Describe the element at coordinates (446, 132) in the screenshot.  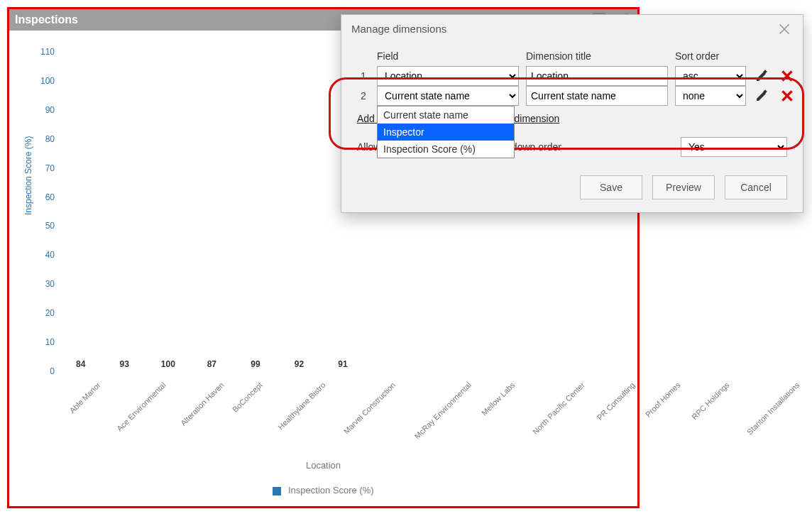
I see `field-dropdown: Current state nameInspectorInspection Sc…` at that location.